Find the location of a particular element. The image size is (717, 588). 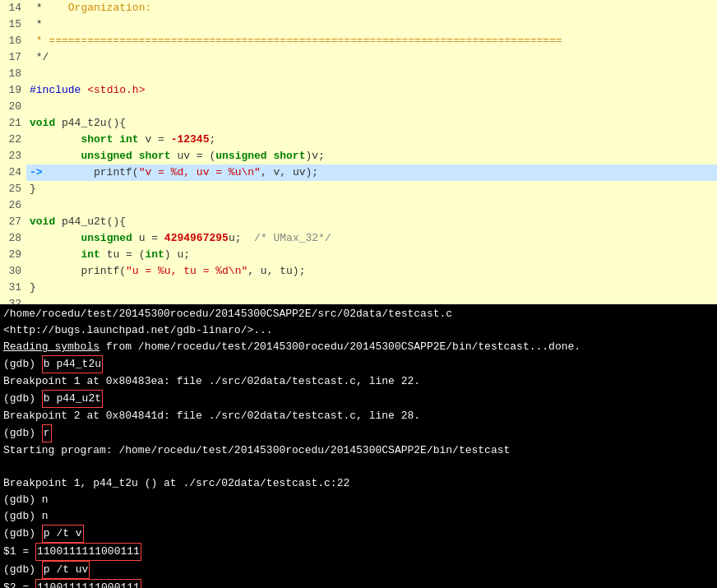

term-val2-value: 1100111111000111 is located at coordinates (89, 584).